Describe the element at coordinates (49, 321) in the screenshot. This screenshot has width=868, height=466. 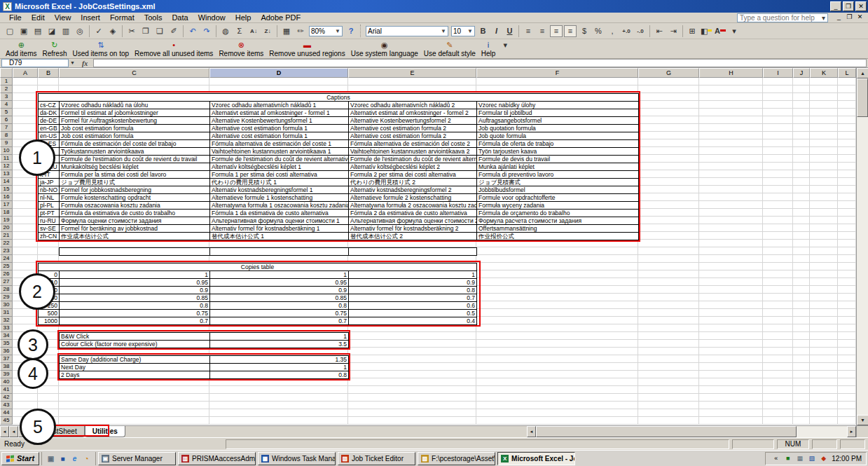
I see `cell: 1000` at that location.